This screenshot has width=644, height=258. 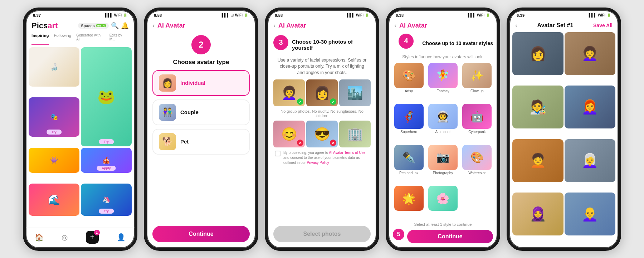 What do you see at coordinates (322, 140) in the screenshot?
I see `step-screen-3: 3 Choose 10-30 photos of yourself Use a …` at bounding box center [322, 140].